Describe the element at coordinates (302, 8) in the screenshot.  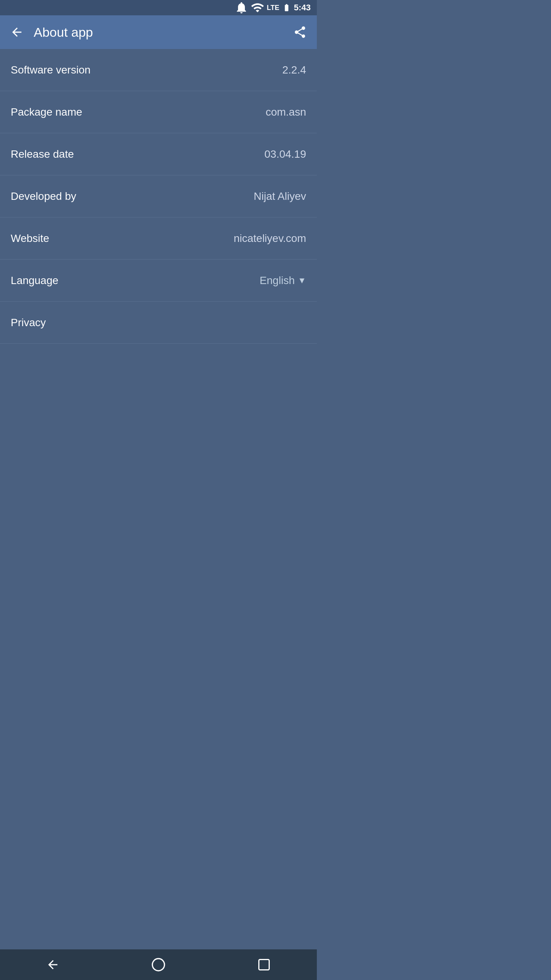
I see `status-time: 5:43` at that location.